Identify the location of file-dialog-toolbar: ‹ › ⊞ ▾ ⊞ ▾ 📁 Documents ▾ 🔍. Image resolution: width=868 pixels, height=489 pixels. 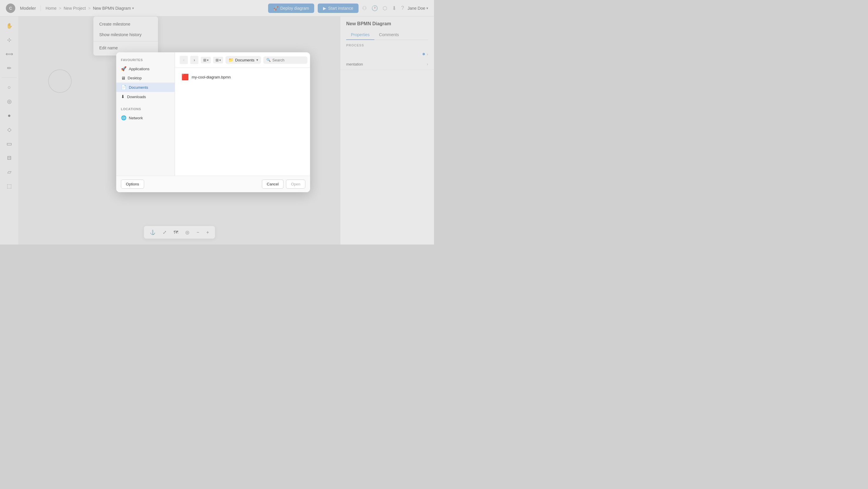
(243, 60).